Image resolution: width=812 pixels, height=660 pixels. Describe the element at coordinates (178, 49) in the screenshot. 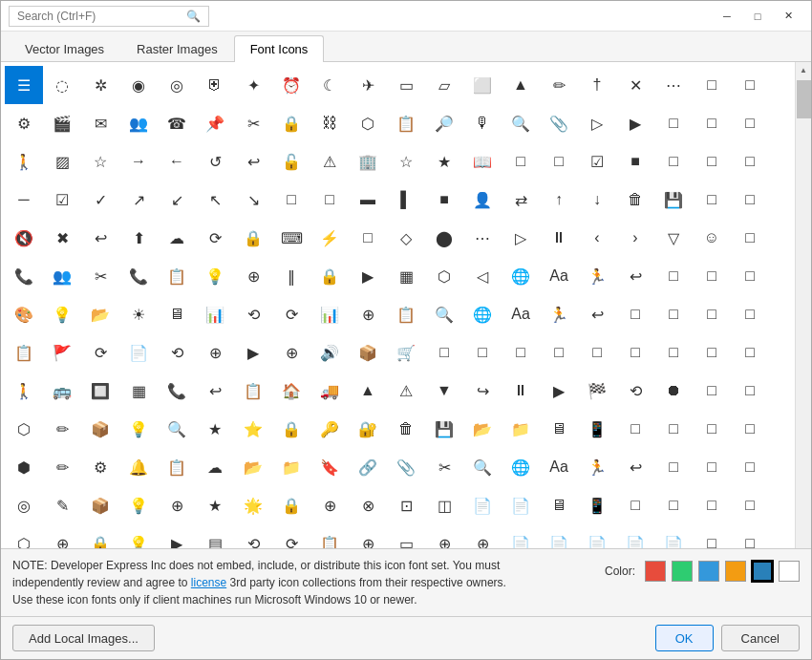

I see `tab-raster-images: Raster Images` at that location.